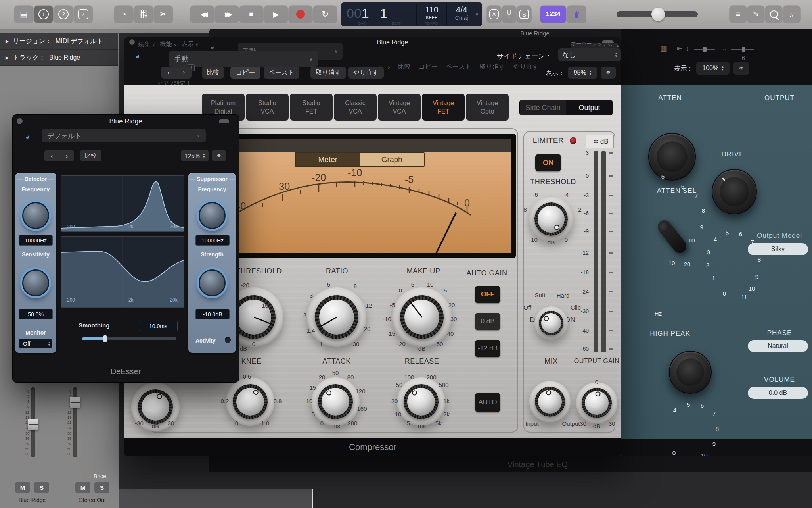 The image size is (812, 508). Describe the element at coordinates (212, 263) in the screenshot. I see `suppressor-section: — Suppressor — Frequency 10000Hz Strengt…` at that location.